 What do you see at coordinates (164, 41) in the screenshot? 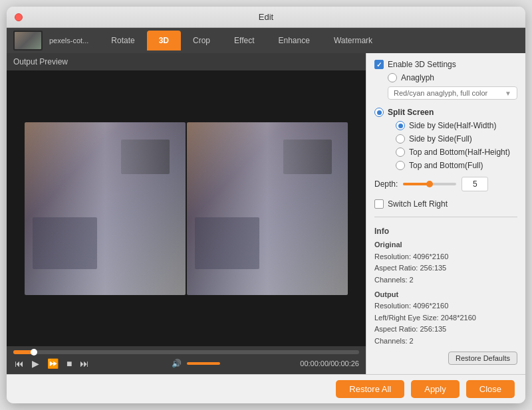
I see `tab-3d: 3D` at bounding box center [164, 41].